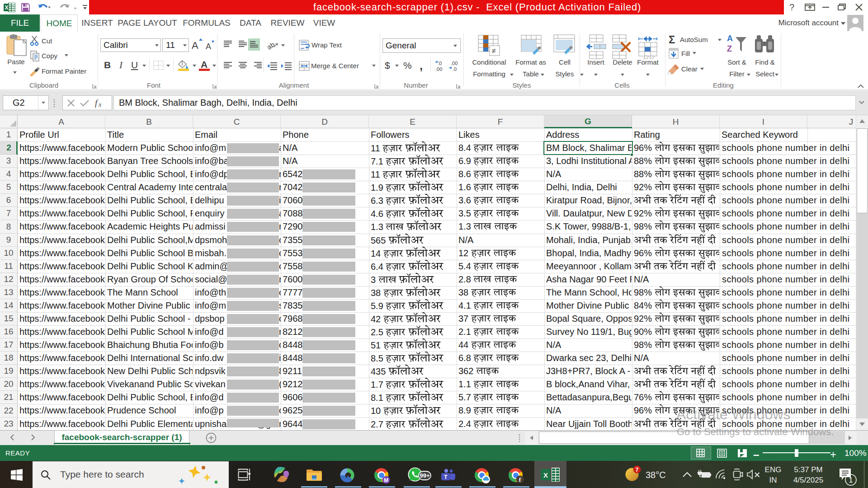  I want to click on svg-text: x, so click(100, 104).